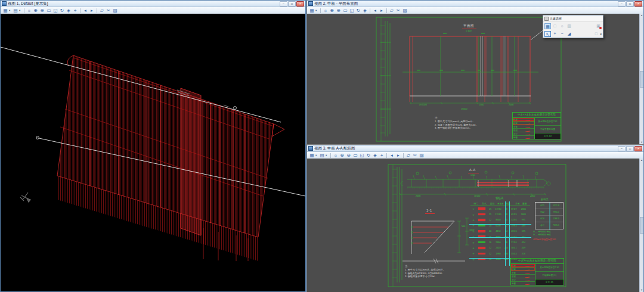  Describe the element at coordinates (547, 34) in the screenshot. I see `new-selection-icon: ↖` at that location.